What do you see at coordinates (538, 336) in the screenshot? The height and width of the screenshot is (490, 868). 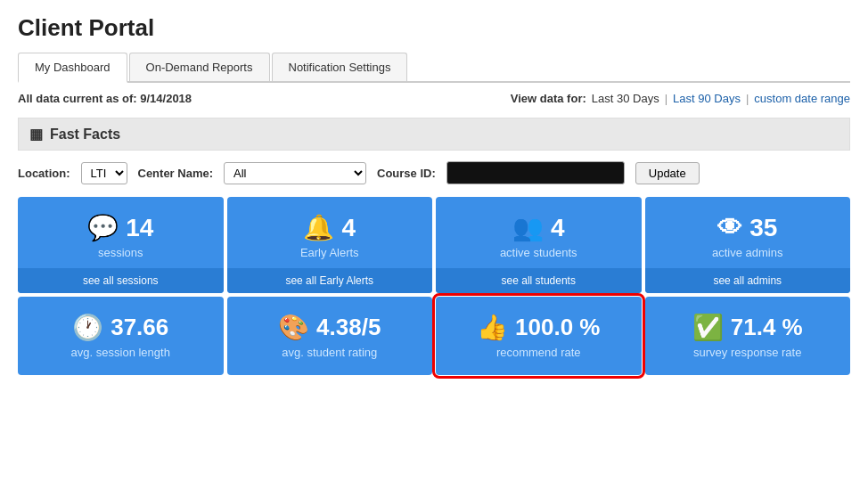 I see `stat-card-recommend-rate: 👍 100.0 % recommend rate` at bounding box center [538, 336].